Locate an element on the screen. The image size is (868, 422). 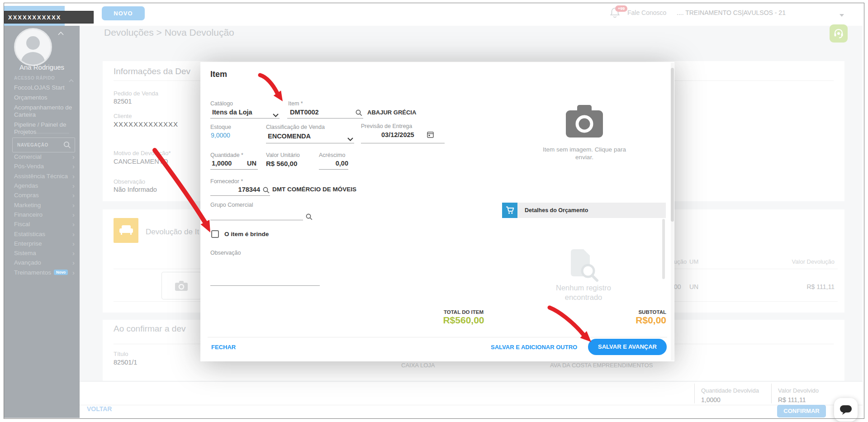
cart-icon is located at coordinates (510, 210).